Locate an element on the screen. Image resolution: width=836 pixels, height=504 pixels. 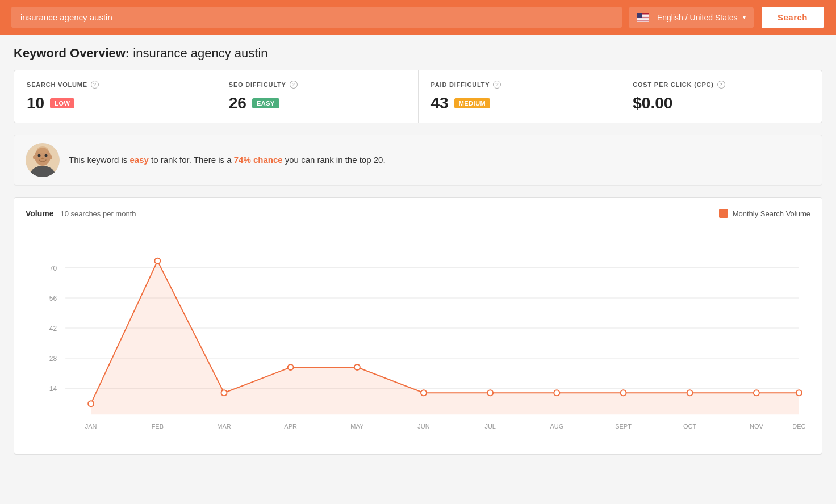
language-label: English / United States is located at coordinates (697, 18).